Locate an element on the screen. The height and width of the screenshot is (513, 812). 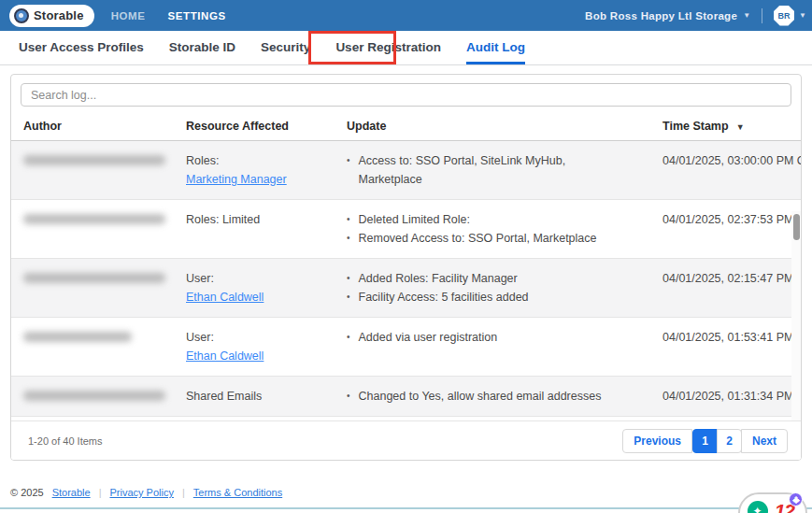
help-widget: ✦ 12 + is located at coordinates (773, 503).